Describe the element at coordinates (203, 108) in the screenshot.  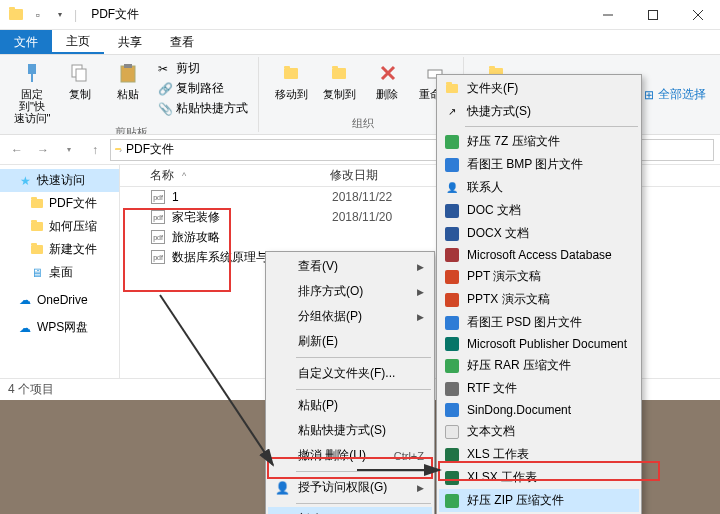
I see `pasteshortcut-button: 📎粘贴快捷方式` at that location.